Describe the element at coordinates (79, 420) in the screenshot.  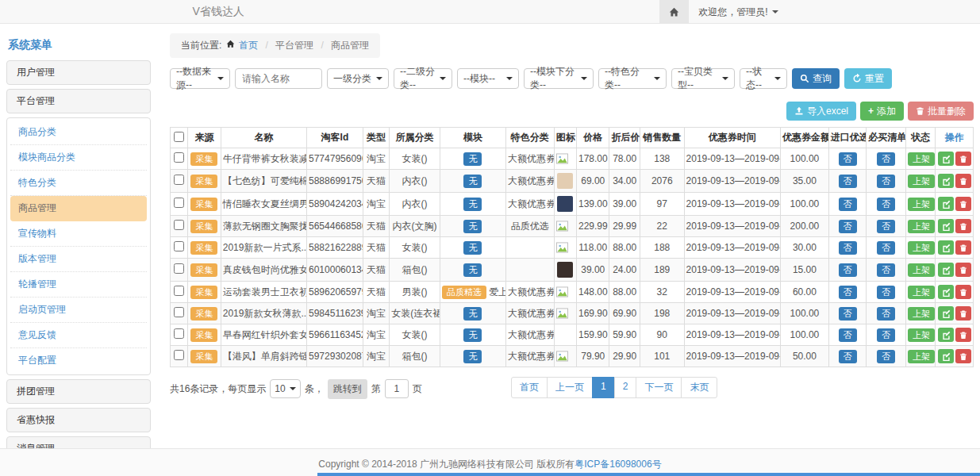
I see `sidebar-item-saving-express: 省惠快报` at that location.